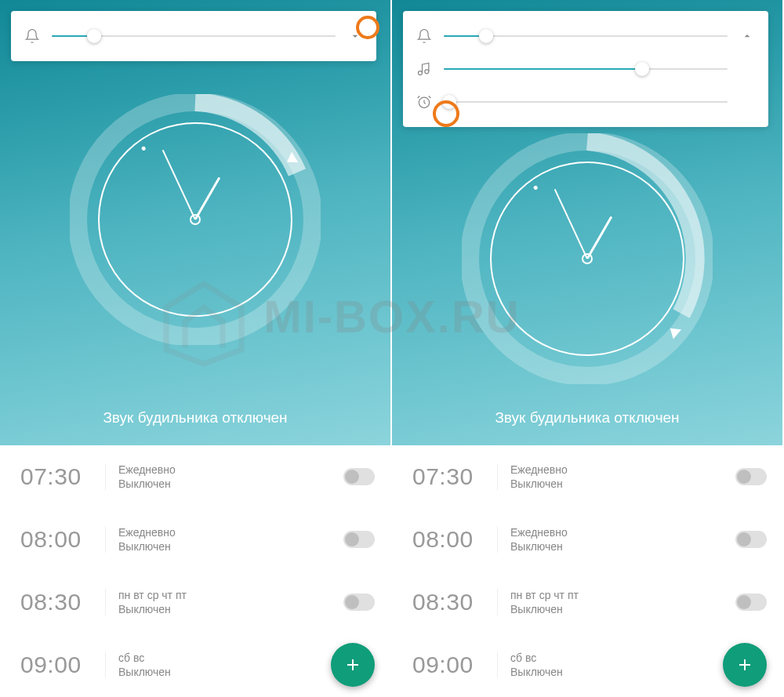 The width and height of the screenshot is (784, 697). I want to click on collapse-button, so click(747, 36).